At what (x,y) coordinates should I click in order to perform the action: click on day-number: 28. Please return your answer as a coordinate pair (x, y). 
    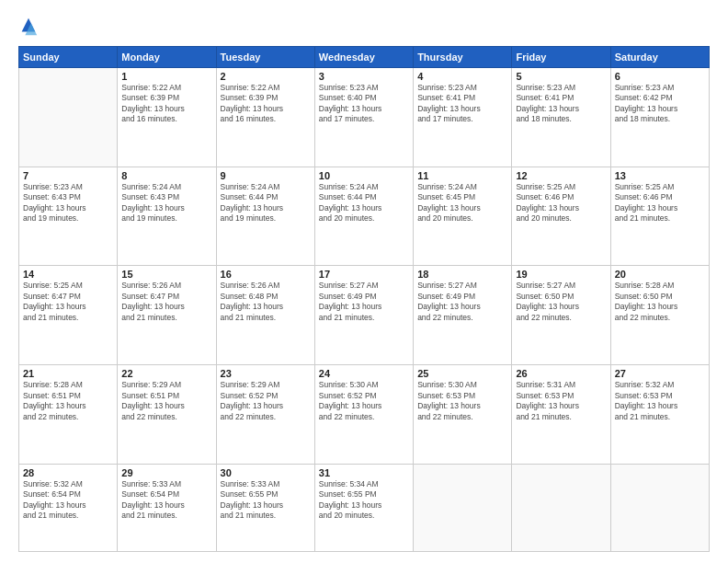
    Looking at the image, I should click on (68, 473).